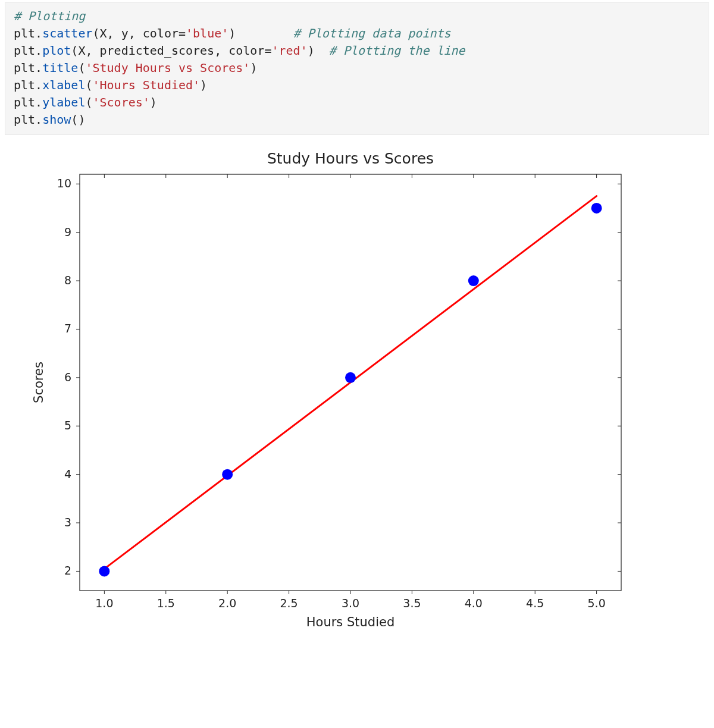  What do you see at coordinates (64, 183) in the screenshot?
I see `y-tick-label: 10` at bounding box center [64, 183].